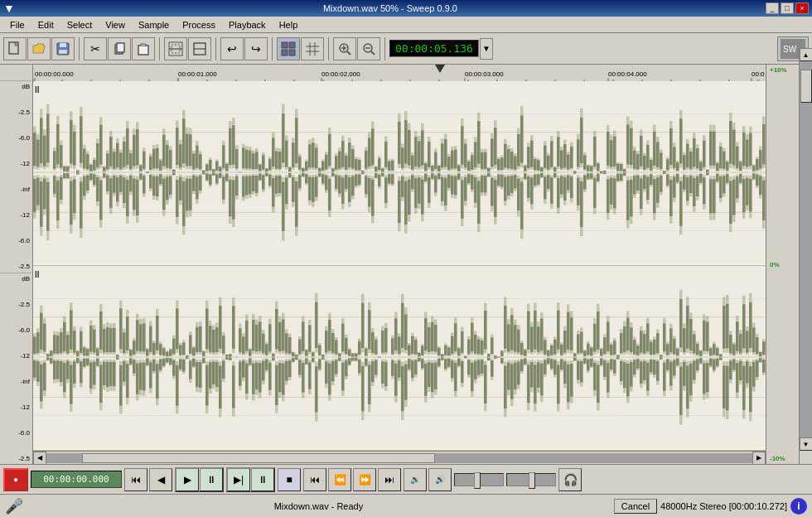 The height and width of the screenshot is (517, 812). What do you see at coordinates (119, 49) in the screenshot?
I see `copy-button` at bounding box center [119, 49].